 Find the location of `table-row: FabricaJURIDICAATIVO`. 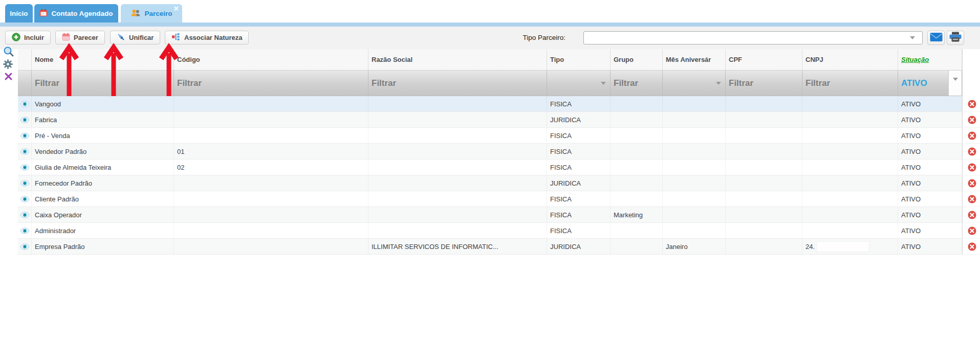

table-row: FabricaJURIDICAATIVO is located at coordinates (490, 120).